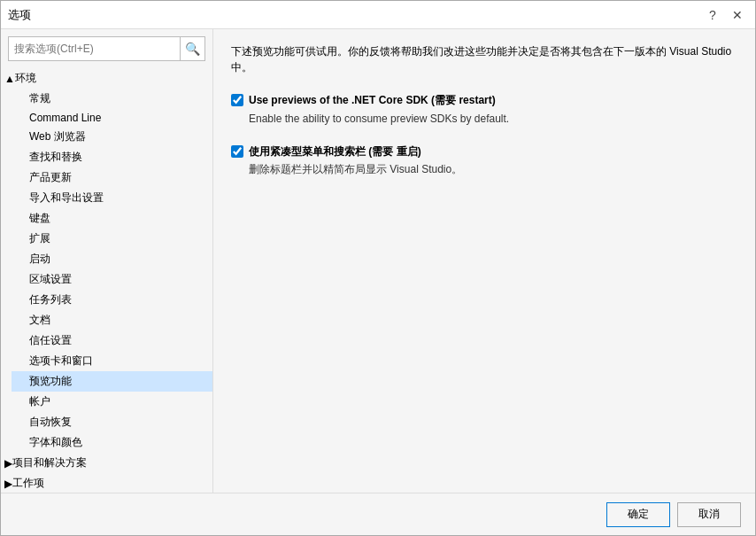 Image resolution: width=756 pixels, height=536 pixels. I want to click on dialog-footer: 确定 取消, so click(378, 514).